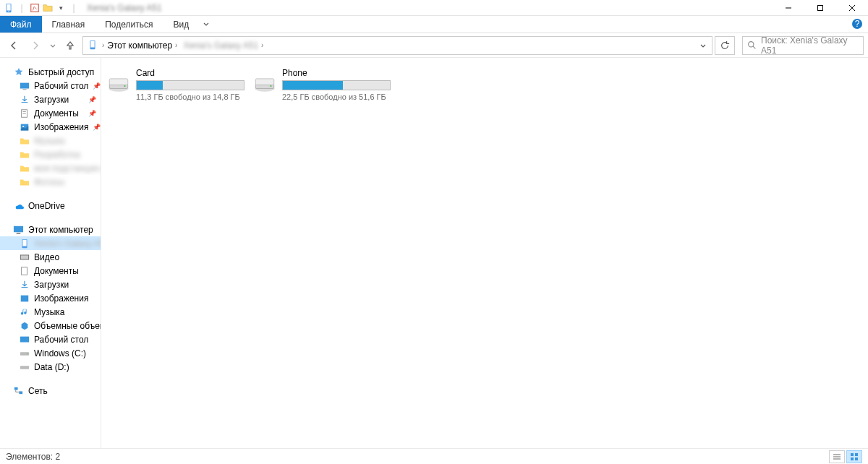 This screenshot has height=464, width=868. I want to click on sidebar-item-3d: Объемные объекты, so click(51, 325).